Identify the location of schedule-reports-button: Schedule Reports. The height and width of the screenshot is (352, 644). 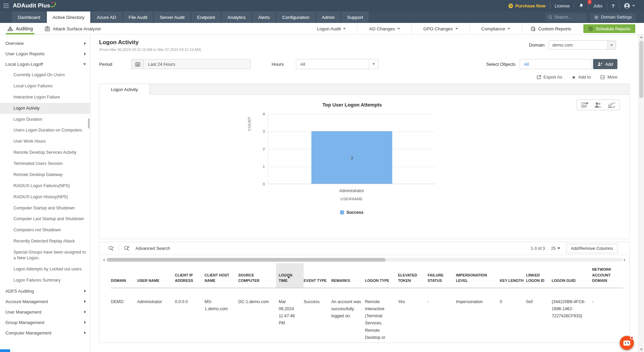
(609, 29).